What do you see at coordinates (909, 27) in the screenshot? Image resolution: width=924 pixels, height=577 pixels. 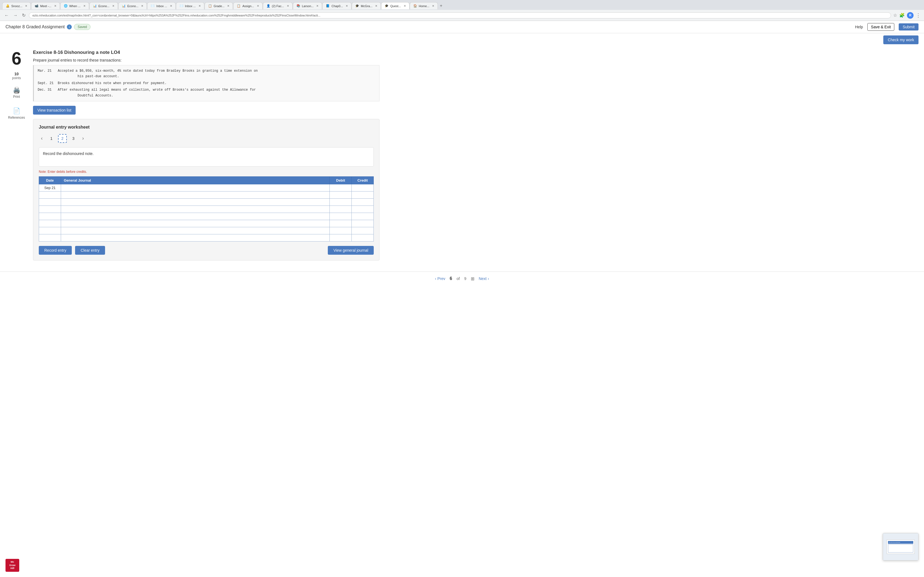 I see `submit-button: Submit` at bounding box center [909, 27].